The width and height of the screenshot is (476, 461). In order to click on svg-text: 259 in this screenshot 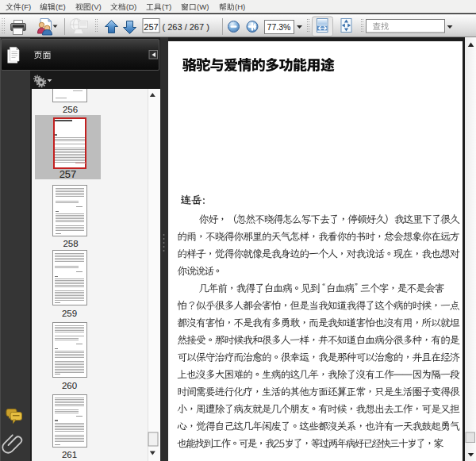, I will do `click(70, 313)`.